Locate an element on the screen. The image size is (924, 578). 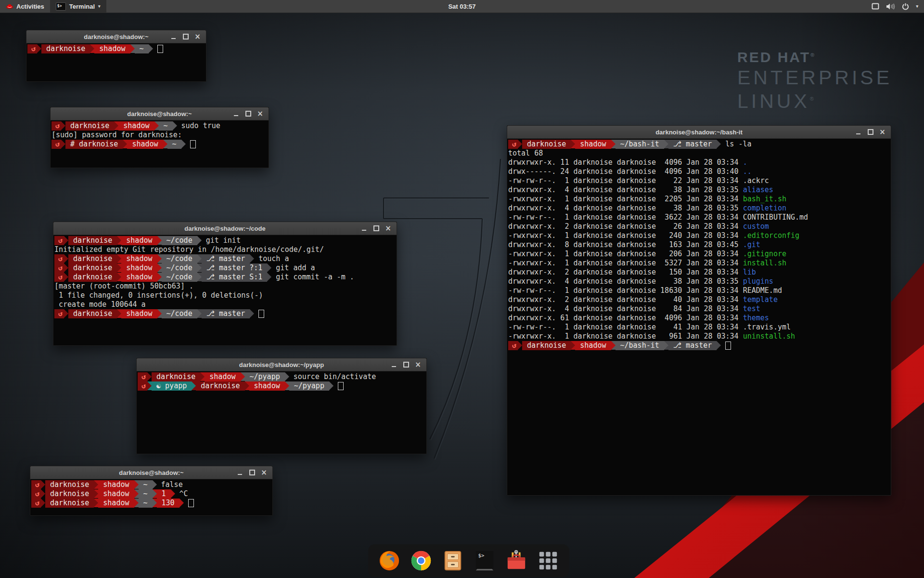
maximize-icon is located at coordinates (406, 365).